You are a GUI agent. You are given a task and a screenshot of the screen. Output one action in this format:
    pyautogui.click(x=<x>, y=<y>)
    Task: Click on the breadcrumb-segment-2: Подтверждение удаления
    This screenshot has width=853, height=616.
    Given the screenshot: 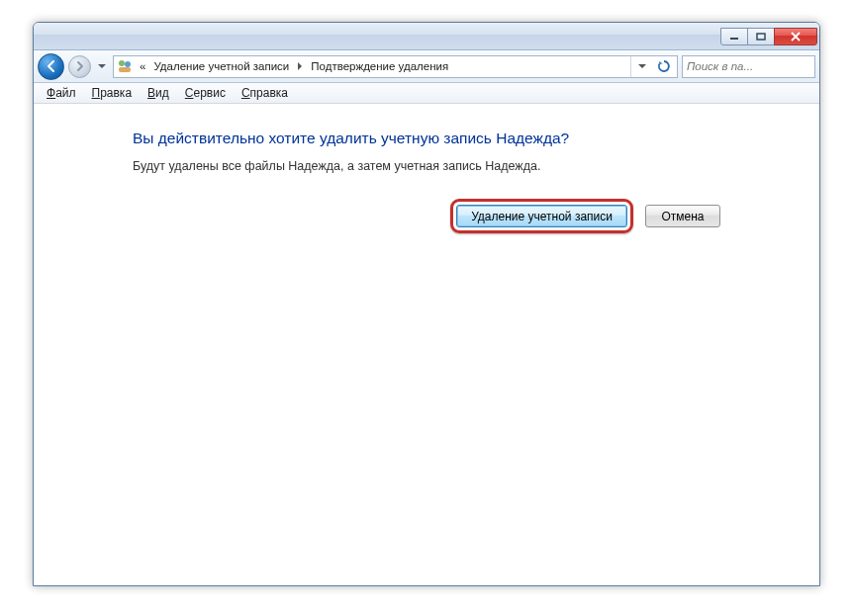 What is the action you would take?
    pyautogui.click(x=380, y=67)
    